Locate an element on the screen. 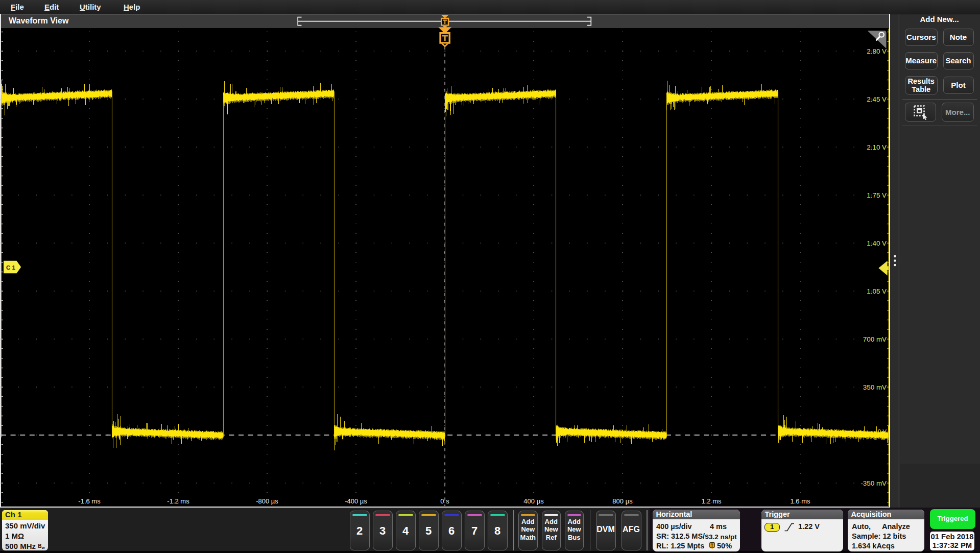  svg-text: 0 V is located at coordinates (882, 431).